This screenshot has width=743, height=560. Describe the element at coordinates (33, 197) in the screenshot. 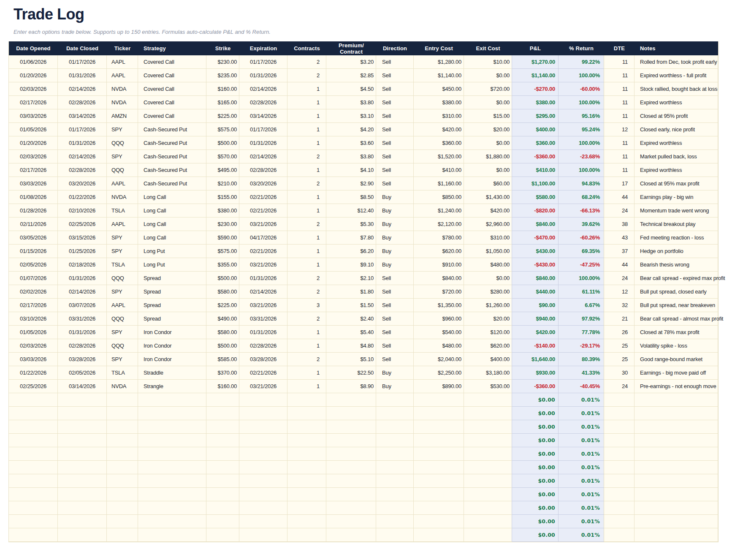

I see `cell-date_opened: 01/08/2026` at that location.